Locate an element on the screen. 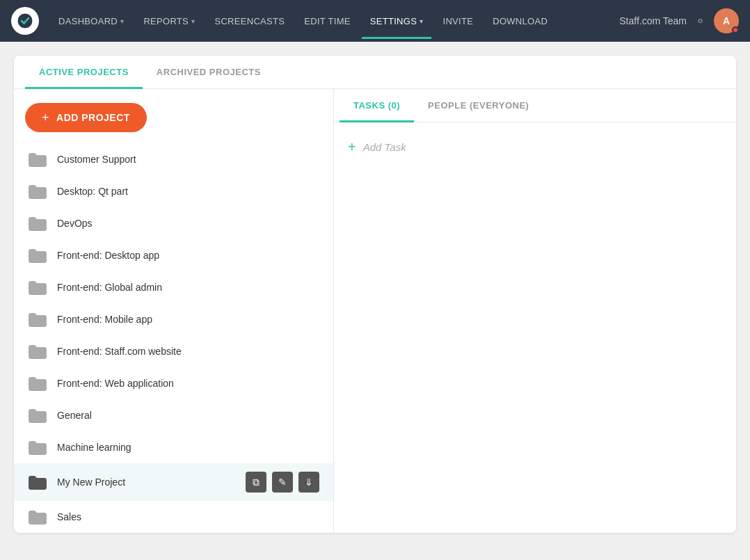 Image resolution: width=750 pixels, height=560 pixels. nav-item-download: Download is located at coordinates (520, 21).